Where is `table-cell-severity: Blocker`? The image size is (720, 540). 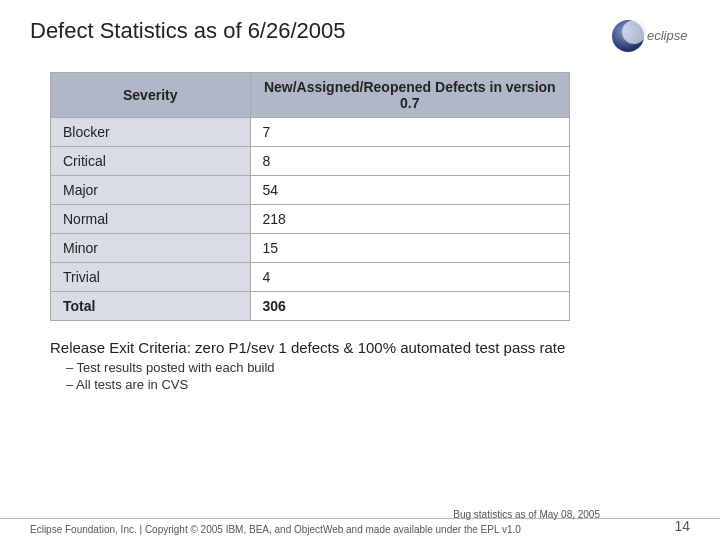 table-cell-severity: Blocker is located at coordinates (151, 132).